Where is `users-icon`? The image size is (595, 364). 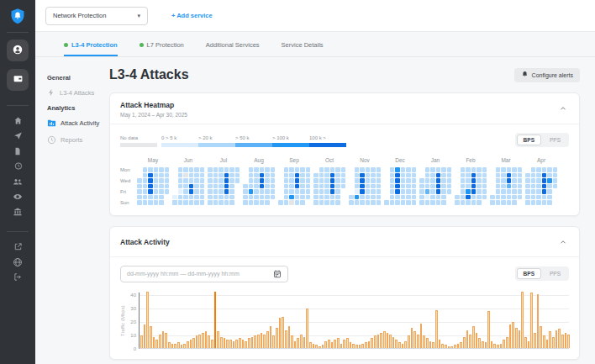 users-icon is located at coordinates (18, 182).